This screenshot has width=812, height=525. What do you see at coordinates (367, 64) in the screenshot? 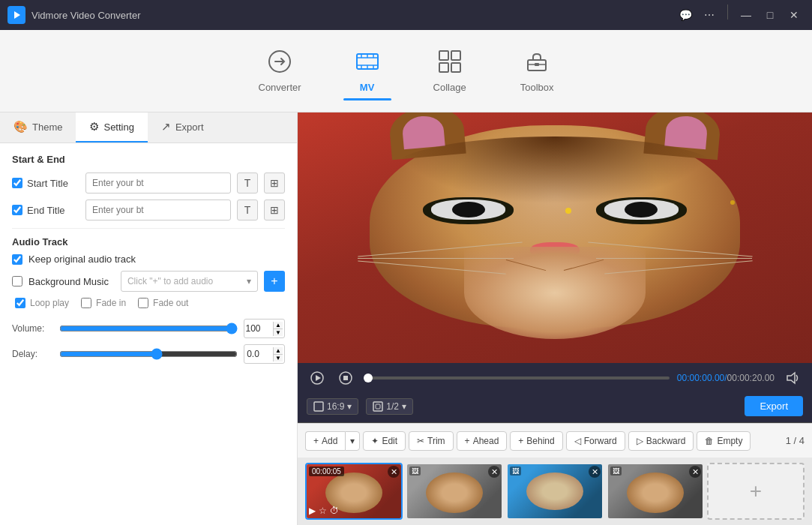
I see `mv-icon` at bounding box center [367, 64].